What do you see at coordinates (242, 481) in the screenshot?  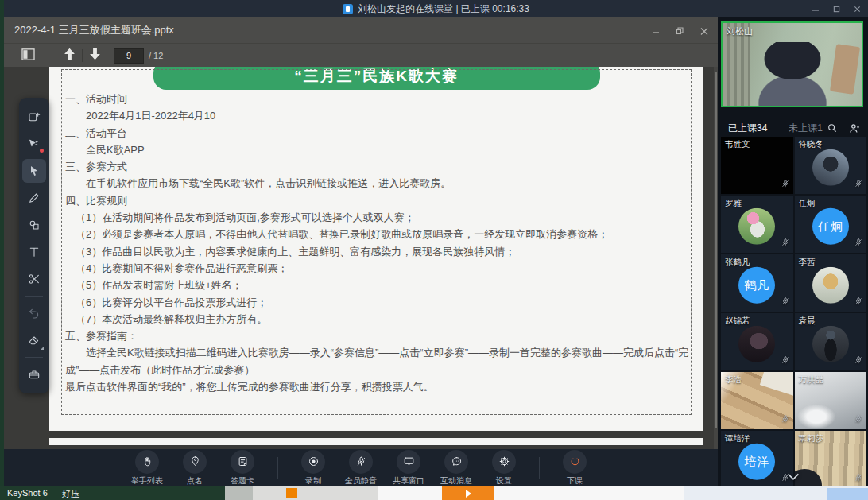 I see `toolbar-button-label: 答题卡` at bounding box center [242, 481].